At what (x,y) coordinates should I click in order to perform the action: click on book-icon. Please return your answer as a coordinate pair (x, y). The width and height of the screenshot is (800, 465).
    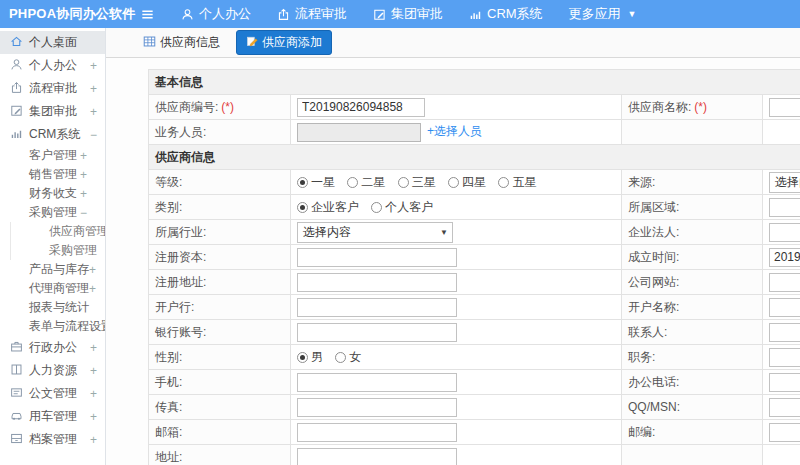
    Looking at the image, I should click on (20, 371).